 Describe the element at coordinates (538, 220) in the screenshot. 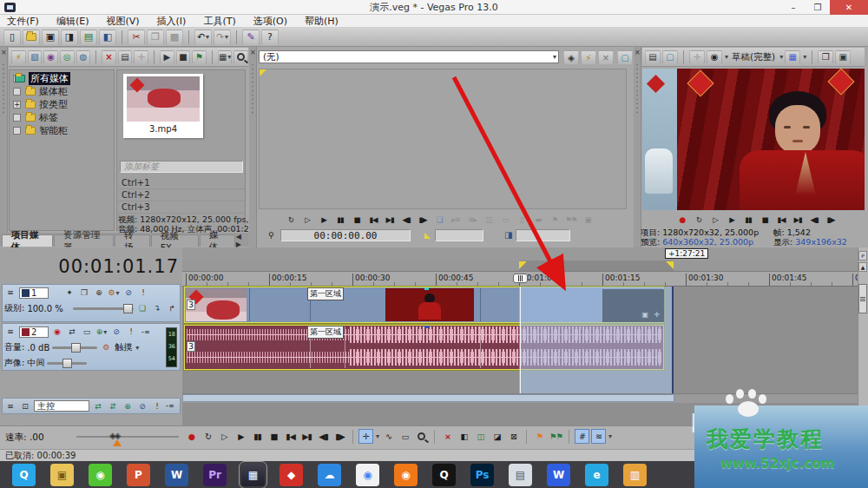

I see `select-range-icon: ▬` at that location.